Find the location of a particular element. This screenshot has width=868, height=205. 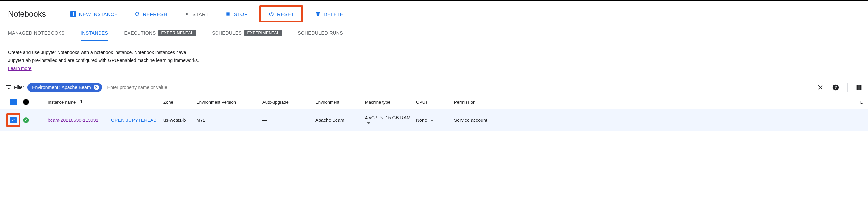

refresh-icon is located at coordinates (137, 14).